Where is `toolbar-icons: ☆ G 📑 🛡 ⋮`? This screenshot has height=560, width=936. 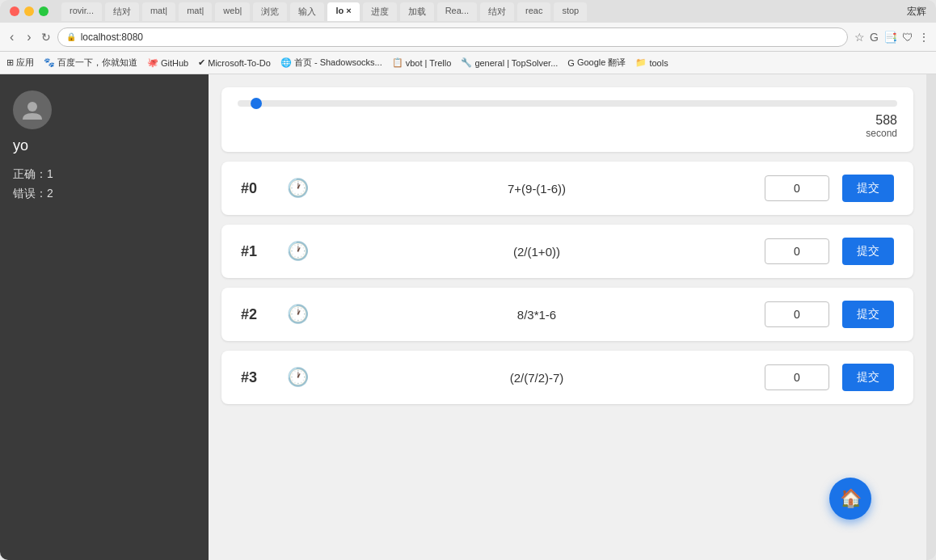
toolbar-icons: ☆ G 📑 🛡 ⋮ is located at coordinates (892, 37).